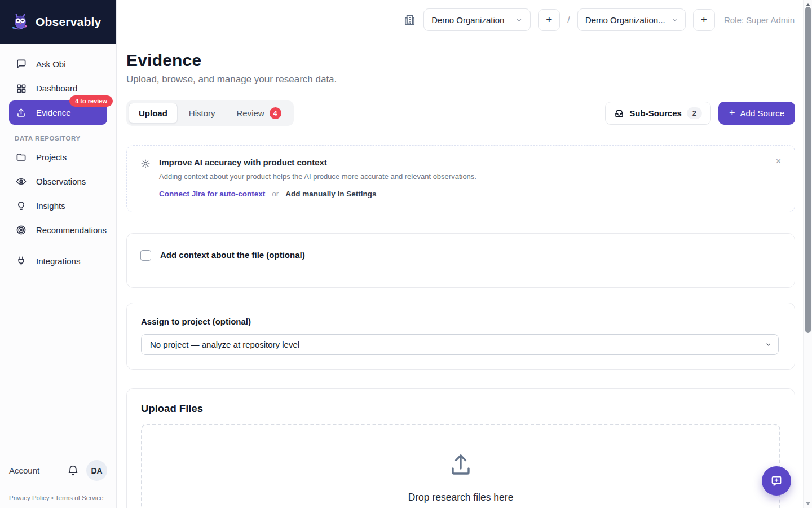 The width and height of the screenshot is (812, 508). What do you see at coordinates (275, 194) in the screenshot?
I see `or-text: or` at bounding box center [275, 194].